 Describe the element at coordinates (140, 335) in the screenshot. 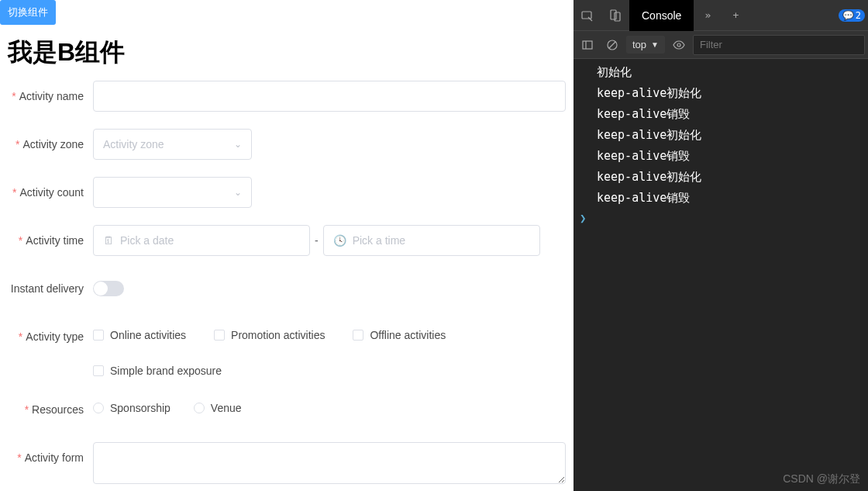

I see `checkbox-online: Online activities` at that location.